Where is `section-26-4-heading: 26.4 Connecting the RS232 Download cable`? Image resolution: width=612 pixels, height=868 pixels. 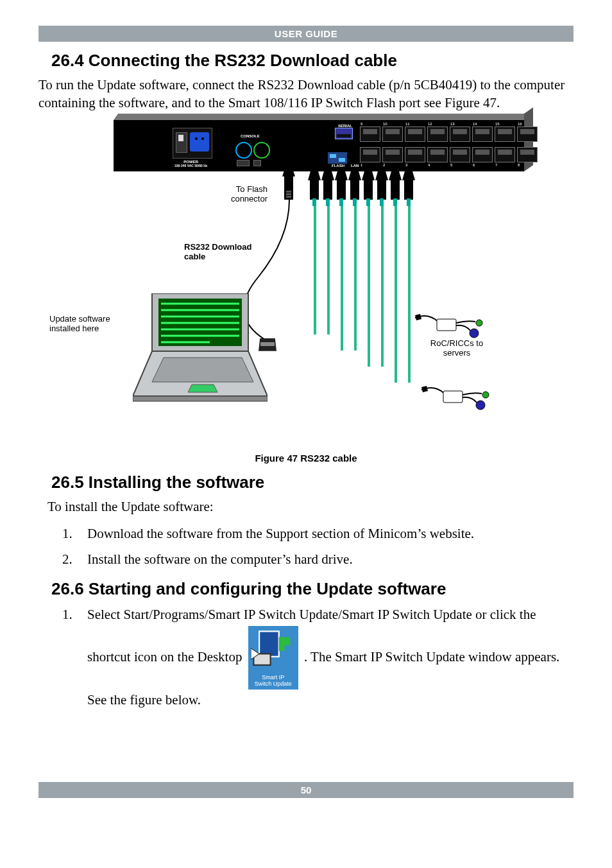 section-26-4-heading: 26.4 Connecting the RS232 Download cable is located at coordinates (312, 60).